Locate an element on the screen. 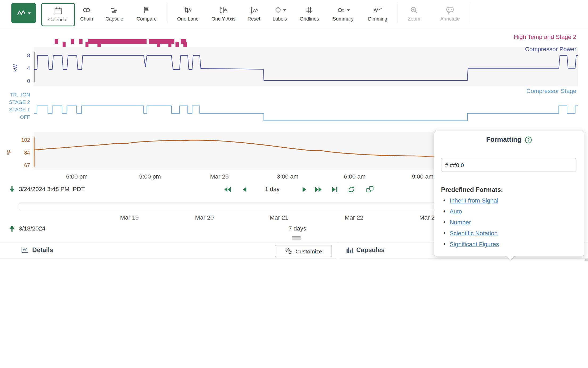 The width and height of the screenshot is (588, 368). help-icon: ? is located at coordinates (528, 140).